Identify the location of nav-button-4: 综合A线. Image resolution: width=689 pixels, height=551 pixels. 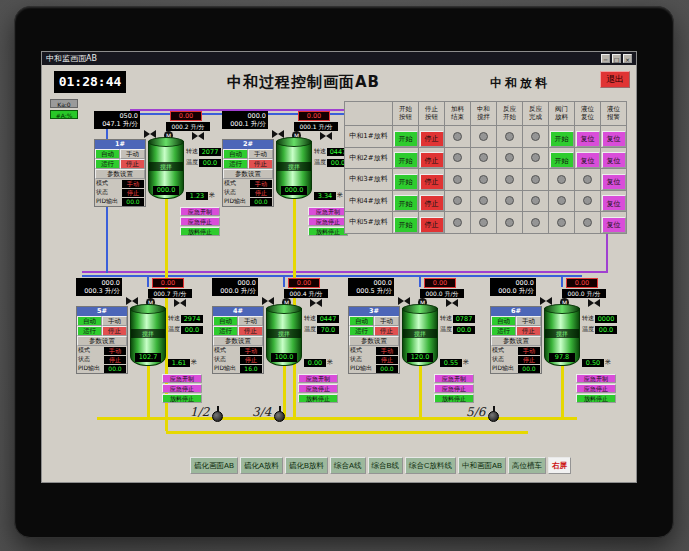
(348, 466).